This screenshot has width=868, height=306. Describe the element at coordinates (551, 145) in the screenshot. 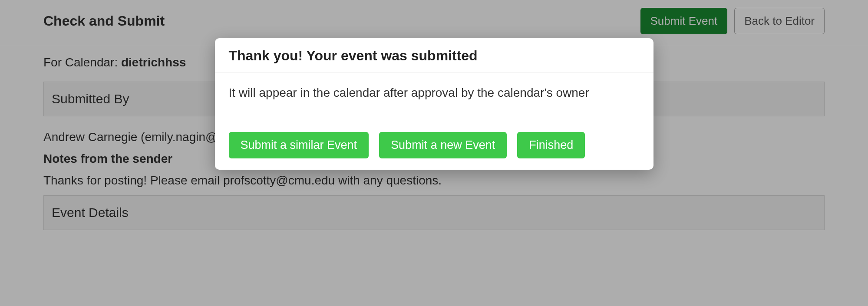

I see `finished-button: Finished` at that location.